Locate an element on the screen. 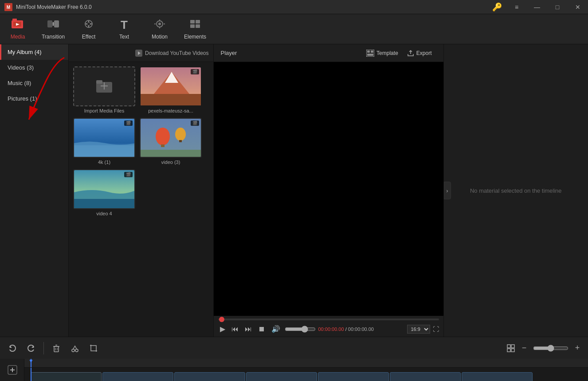 The width and height of the screenshot is (588, 381). time-current: 00:00:00.00 is located at coordinates (331, 329).